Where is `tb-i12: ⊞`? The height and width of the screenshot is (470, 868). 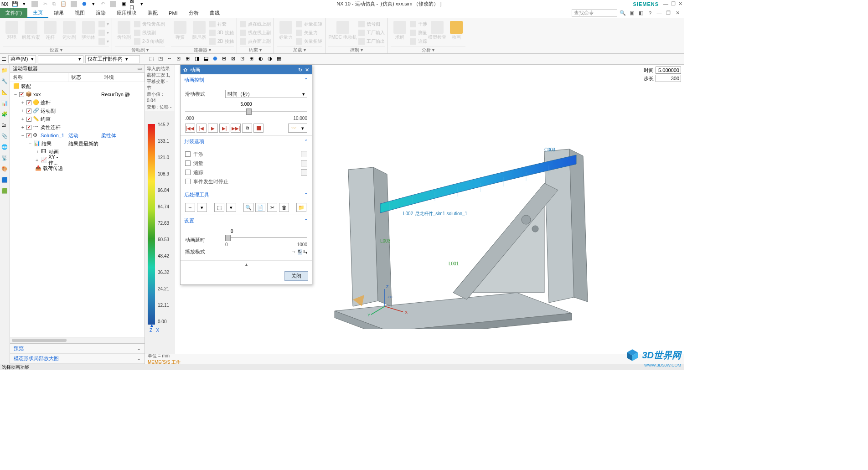 tb-i12: ⊞ is located at coordinates (253, 59).